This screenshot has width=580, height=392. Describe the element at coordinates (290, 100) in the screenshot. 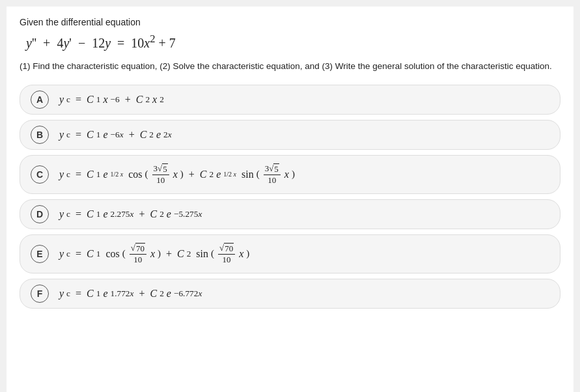

I see `option-a-row: A yc = C1x−6 + C2x2` at that location.